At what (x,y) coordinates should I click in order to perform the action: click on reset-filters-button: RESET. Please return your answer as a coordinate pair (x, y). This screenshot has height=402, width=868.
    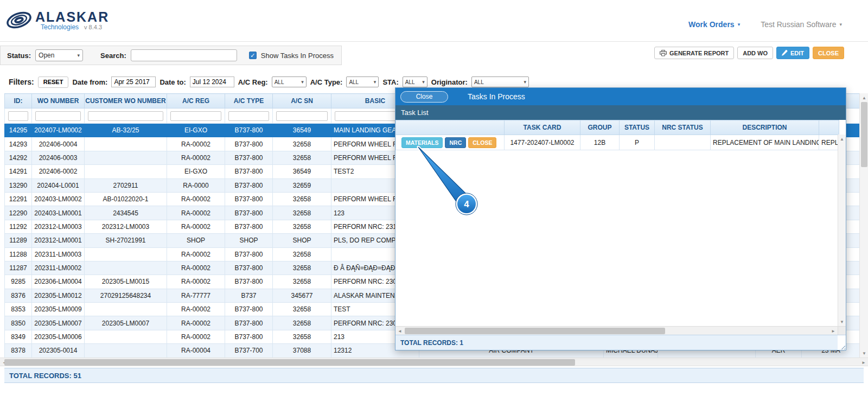
    Looking at the image, I should click on (53, 82).